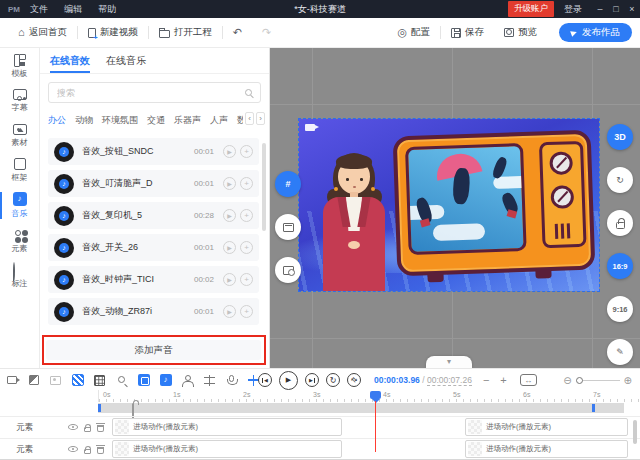 This screenshot has width=640, height=460. What do you see at coordinates (122, 380) in the screenshot?
I see `magic-search-button` at bounding box center [122, 380].